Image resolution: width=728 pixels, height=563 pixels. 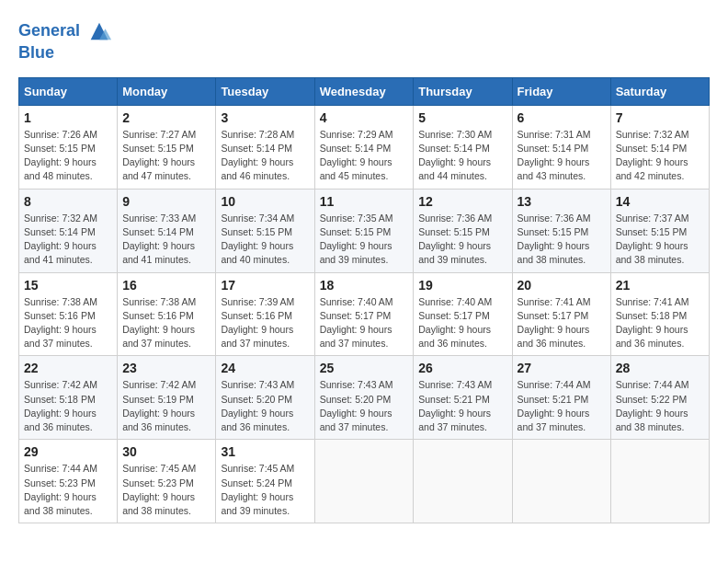 What do you see at coordinates (68, 230) in the screenshot?
I see `calendar-cell: 8 Sunrise: 7:32 AM Sunset: 5:14 PM Dayli…` at bounding box center [68, 230].